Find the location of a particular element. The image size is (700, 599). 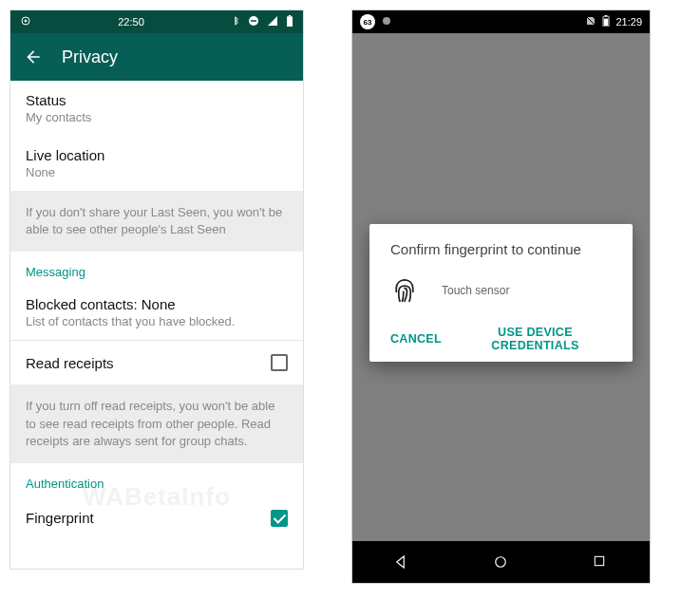

messaging-section-header: Messaging is located at coordinates (157, 268).